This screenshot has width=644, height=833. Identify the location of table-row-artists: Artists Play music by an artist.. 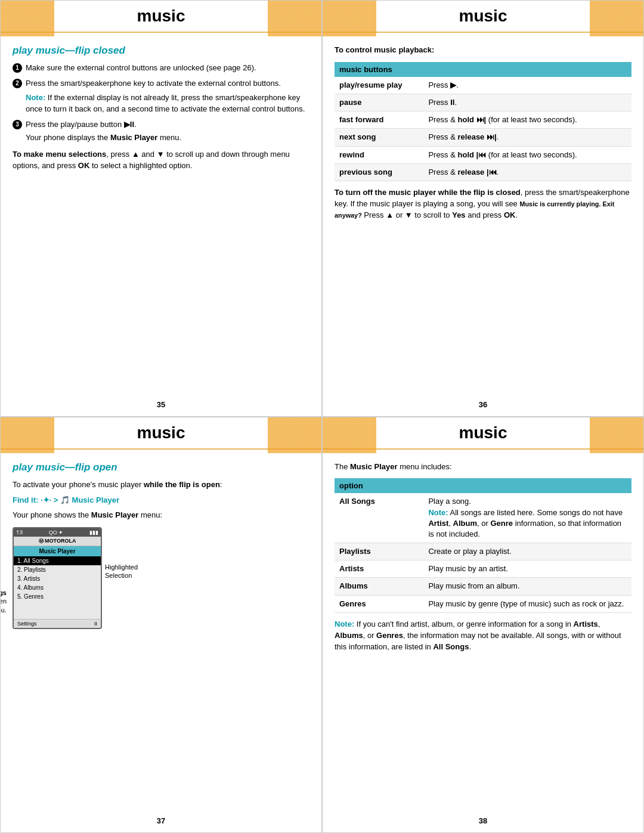
(483, 569).